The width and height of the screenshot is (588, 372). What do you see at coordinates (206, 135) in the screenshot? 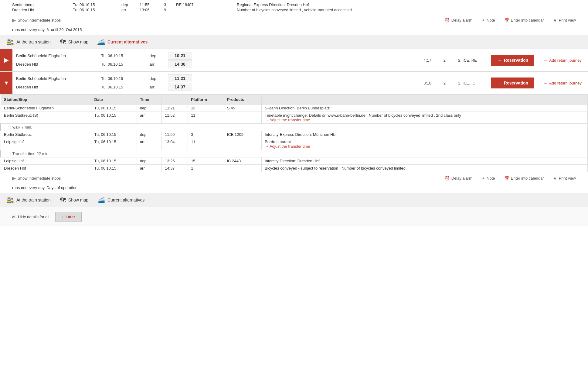
I see `detail-platform-3: 3` at bounding box center [206, 135].